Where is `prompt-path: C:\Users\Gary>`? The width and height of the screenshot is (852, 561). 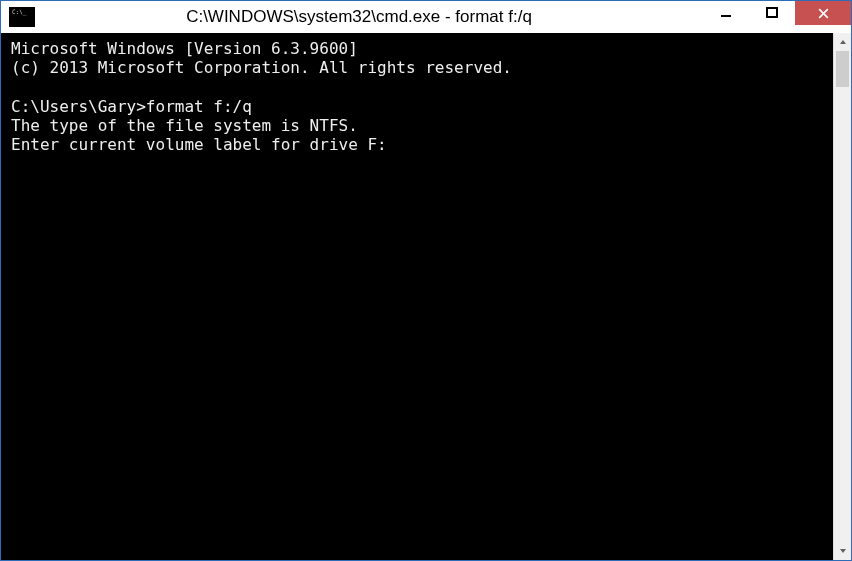
prompt-path: C:\Users\Gary> is located at coordinates (78, 106).